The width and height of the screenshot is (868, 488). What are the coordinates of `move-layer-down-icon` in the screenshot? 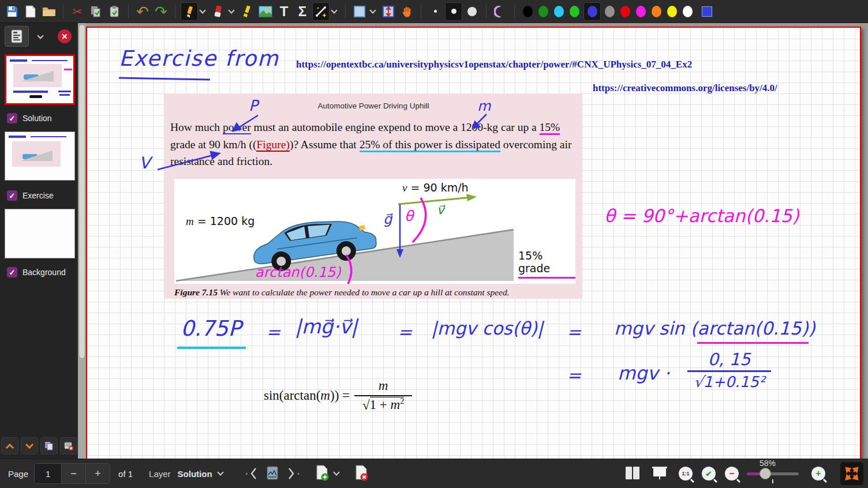 It's located at (29, 446).